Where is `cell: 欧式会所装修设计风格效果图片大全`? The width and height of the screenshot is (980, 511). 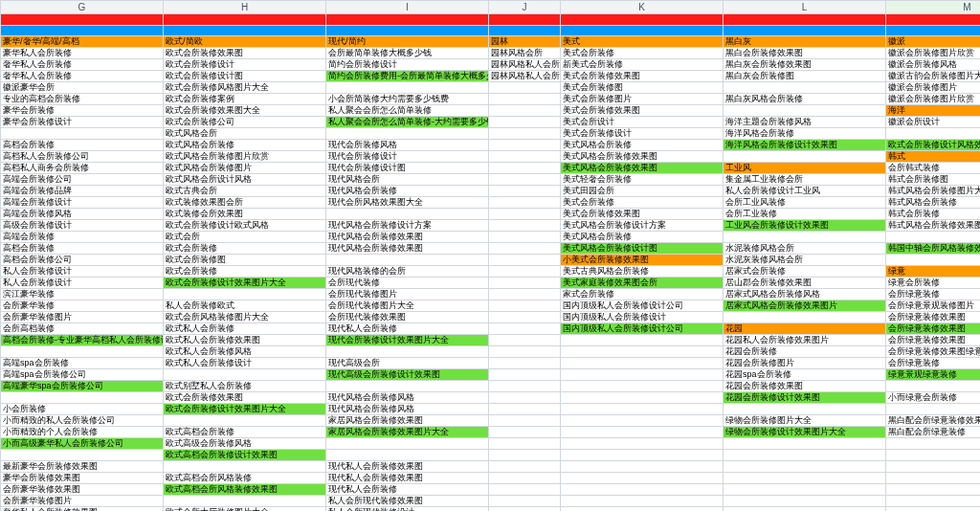 cell: 欧式会所装修设计风格效果图片大全 is located at coordinates (934, 145).